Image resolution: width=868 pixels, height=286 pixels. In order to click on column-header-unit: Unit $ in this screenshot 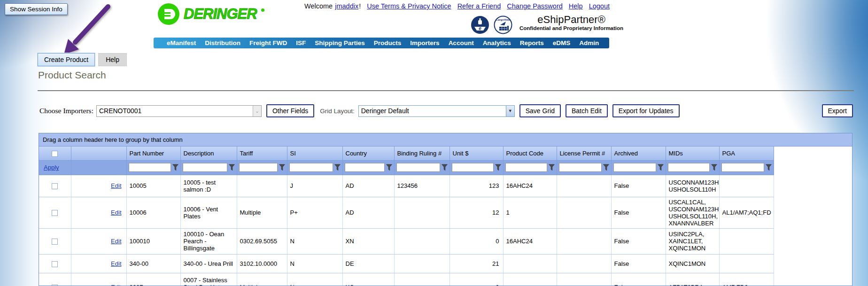, I will do `click(476, 153)`.